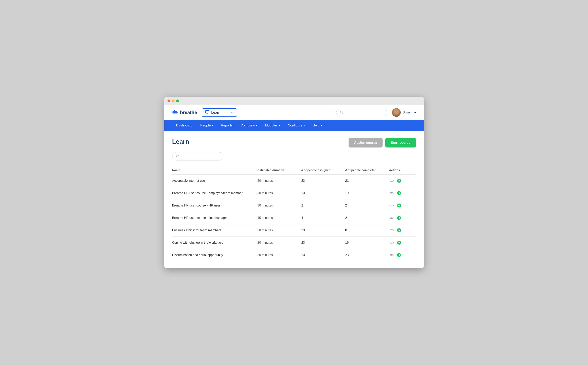 The height and width of the screenshot is (365, 588). What do you see at coordinates (364, 112) in the screenshot?
I see `global-search-input` at bounding box center [364, 112].